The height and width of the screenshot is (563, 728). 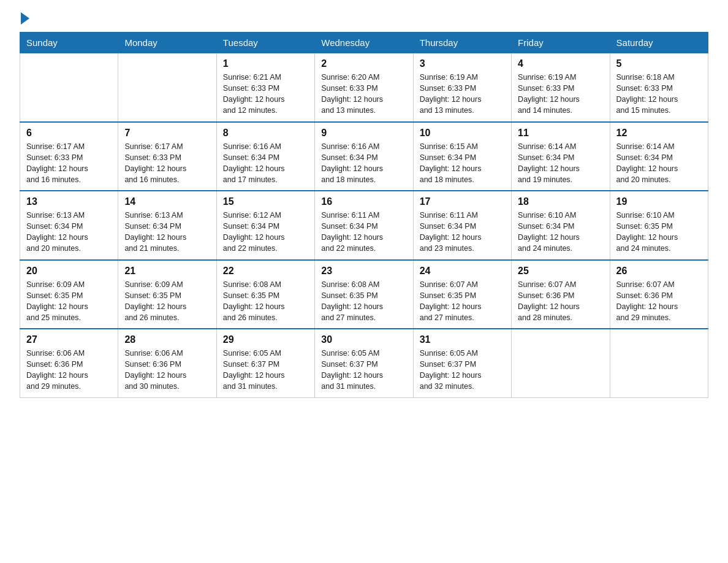 I want to click on day-number: 10, so click(x=462, y=133).